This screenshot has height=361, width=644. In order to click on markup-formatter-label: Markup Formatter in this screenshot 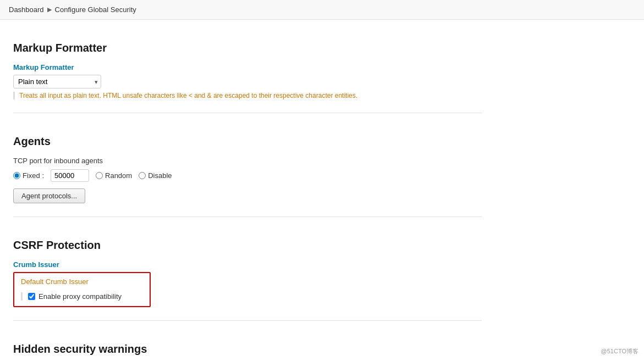, I will do `click(247, 67)`.